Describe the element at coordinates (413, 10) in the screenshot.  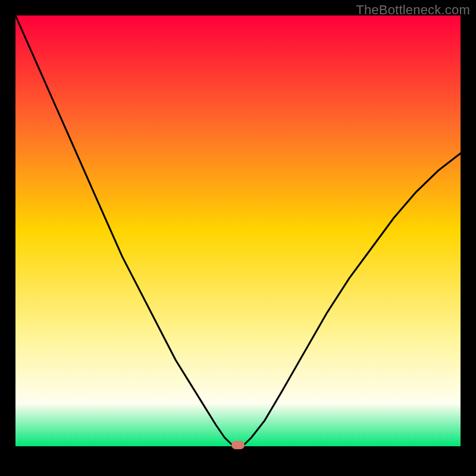
I see `source-attribution: TheBottleneck.com` at that location.